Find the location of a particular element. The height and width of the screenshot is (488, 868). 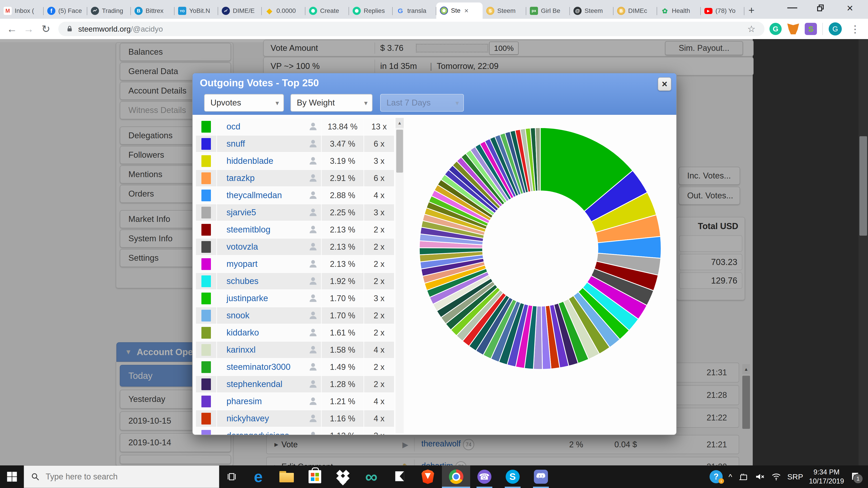

new-tab-button: + is located at coordinates (751, 10).